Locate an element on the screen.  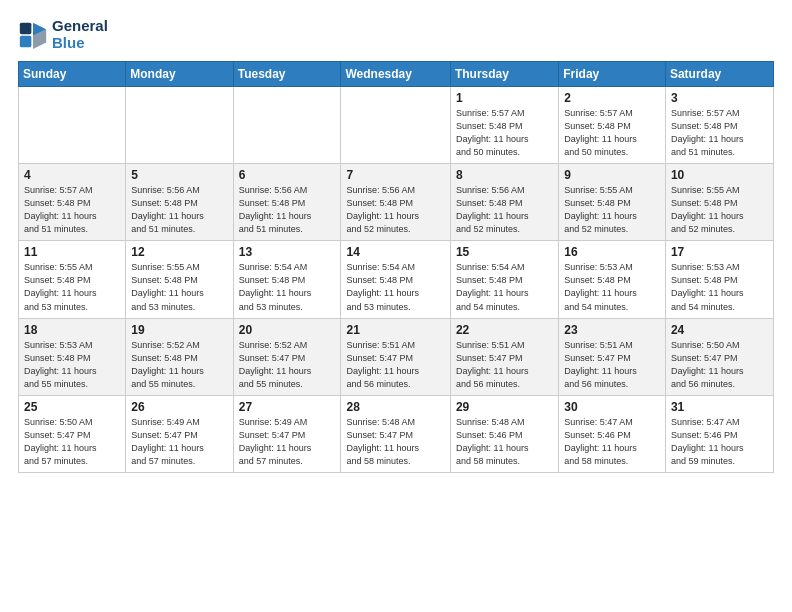
calendar-cell: 19Sunrise: 5:52 AMSunset: 5:48 PMDayligh… is located at coordinates (180, 356).